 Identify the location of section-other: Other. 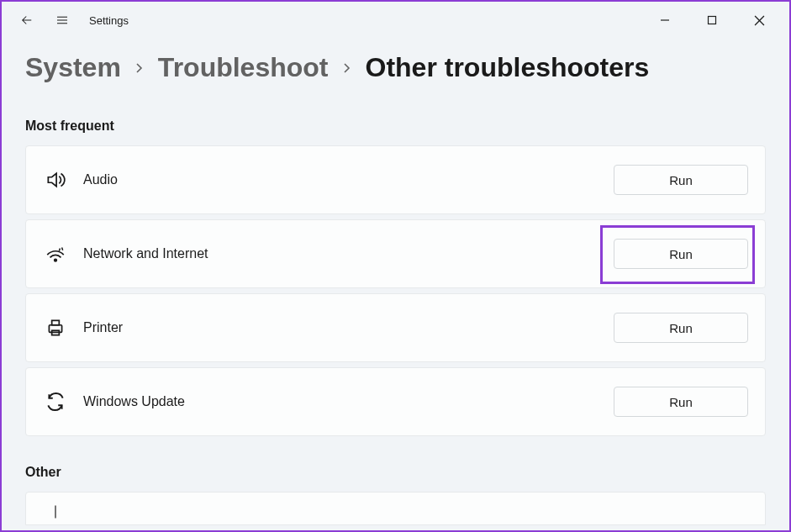
(395, 472).